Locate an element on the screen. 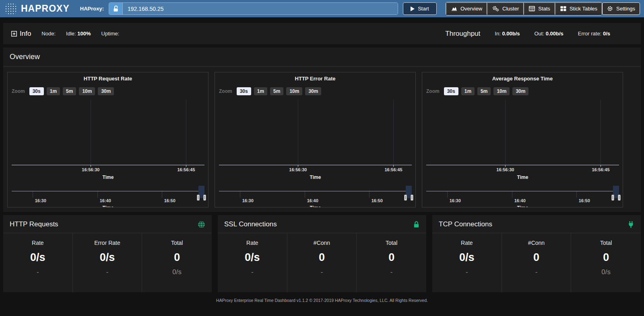  info-bar: Info Node: Idle: 100% Uptime: Throughput… is located at coordinates (322, 34).